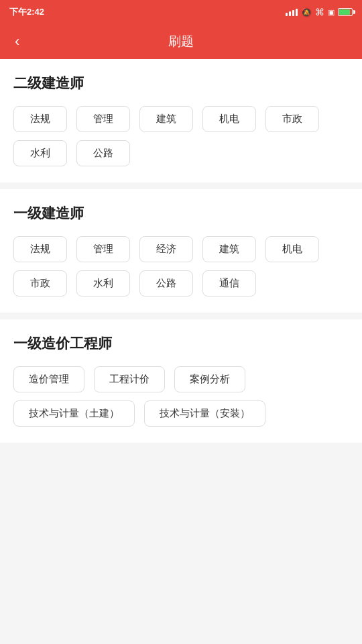 The height and width of the screenshot is (644, 362). What do you see at coordinates (181, 396) in the screenshot?
I see `tags-grid-cost-engineer: 造价管理工程计价案例分析技术与计量（土建）技术与计量（安装）` at bounding box center [181, 396].